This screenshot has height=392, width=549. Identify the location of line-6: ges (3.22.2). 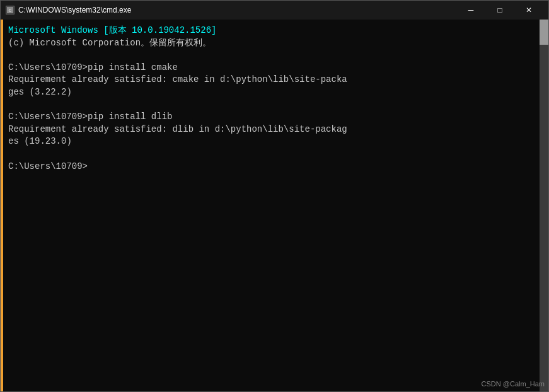
(272, 93).